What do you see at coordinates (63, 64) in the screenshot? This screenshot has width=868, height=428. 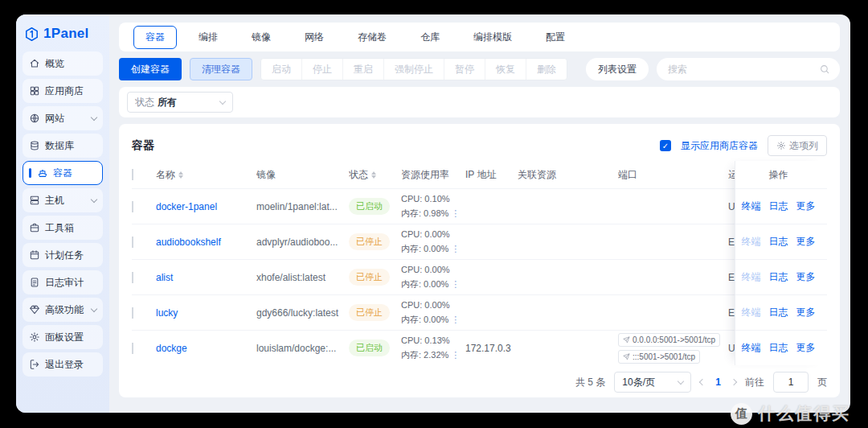 I see `sidebar-item-home: 概览` at bounding box center [63, 64].